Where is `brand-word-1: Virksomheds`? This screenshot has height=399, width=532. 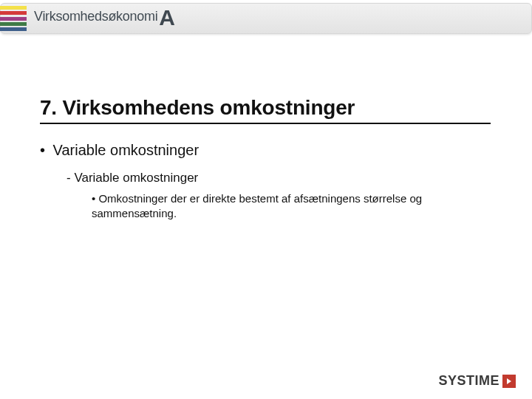
brand-word-1: Virksomheds is located at coordinates (71, 16).